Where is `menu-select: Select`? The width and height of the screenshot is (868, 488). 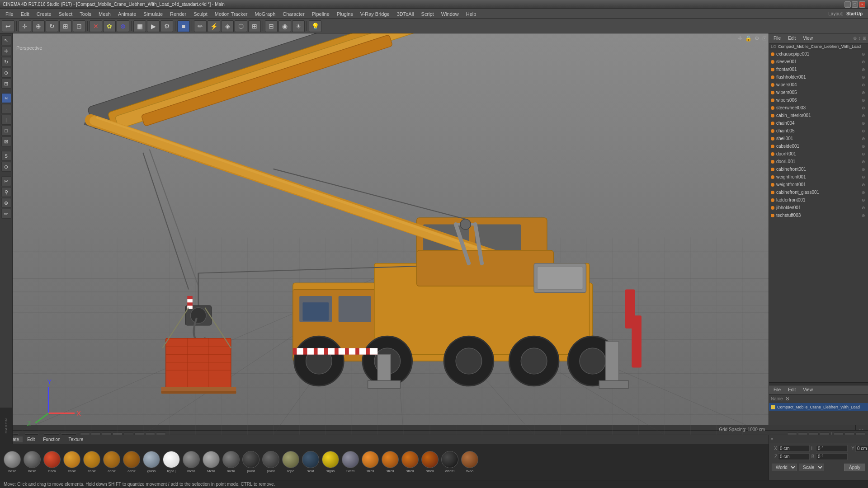 menu-select: Select is located at coordinates (66, 14).